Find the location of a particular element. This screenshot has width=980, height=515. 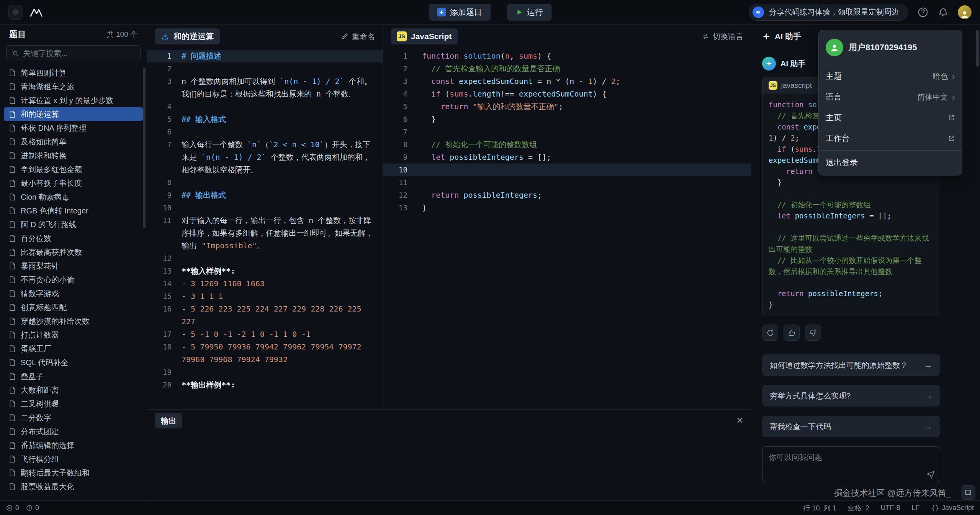

sidebar-scrollbar is located at coordinates (144, 148).